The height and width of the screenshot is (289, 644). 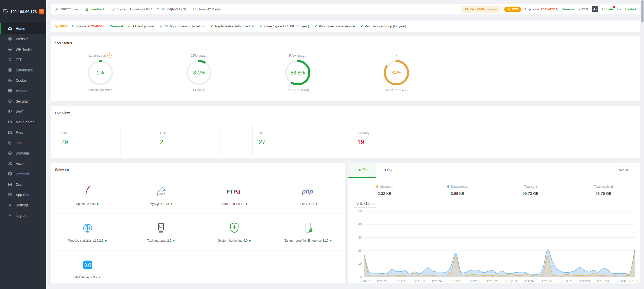 I want to click on pro-banner: PRO Expire on: 2025-07-18 Renewal ✓All p…, so click(x=345, y=26).